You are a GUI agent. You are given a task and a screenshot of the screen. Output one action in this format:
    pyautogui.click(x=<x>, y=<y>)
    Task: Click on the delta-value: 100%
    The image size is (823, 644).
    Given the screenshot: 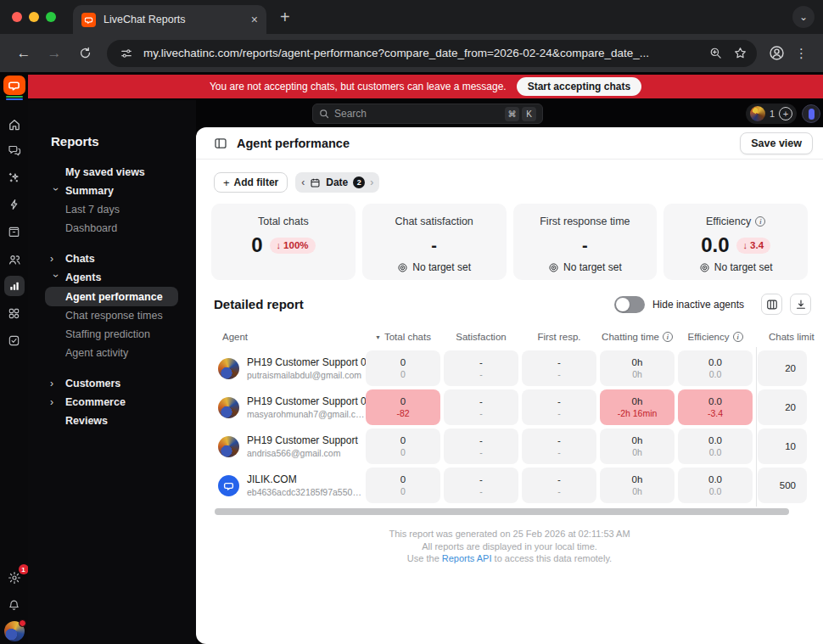 What is the action you would take?
    pyautogui.click(x=295, y=245)
    